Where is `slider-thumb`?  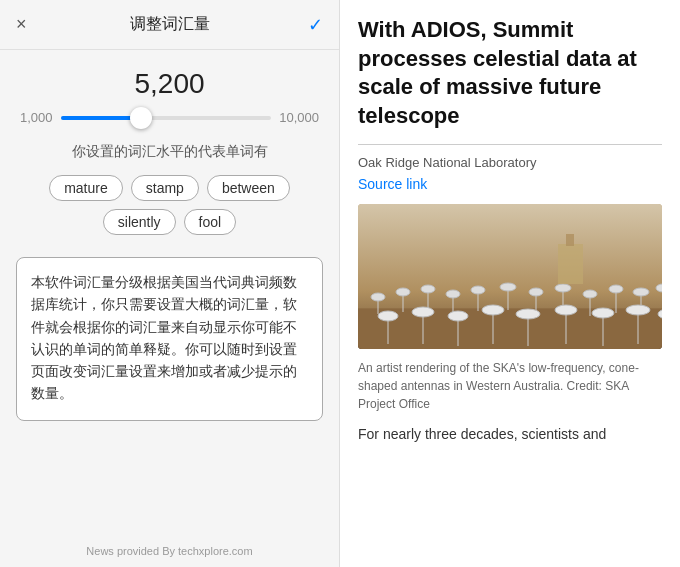 slider-thumb is located at coordinates (141, 118).